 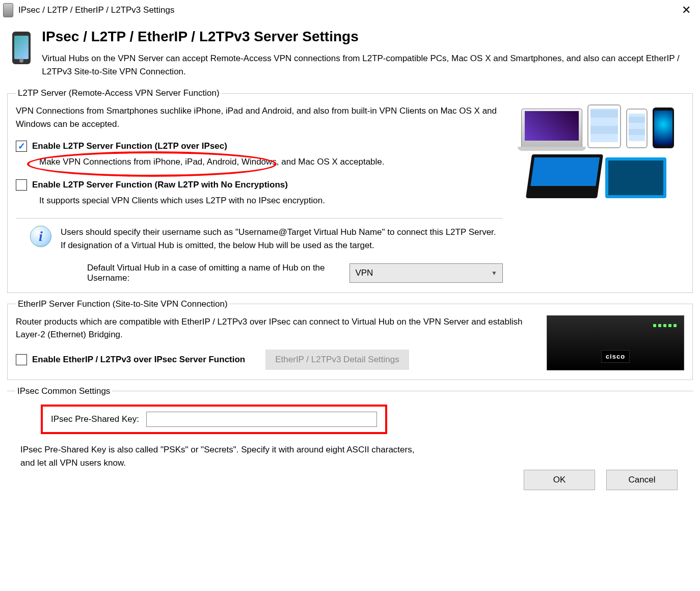 I want to click on ipsec-legend: IPsec Common Settings, so click(x=64, y=391).